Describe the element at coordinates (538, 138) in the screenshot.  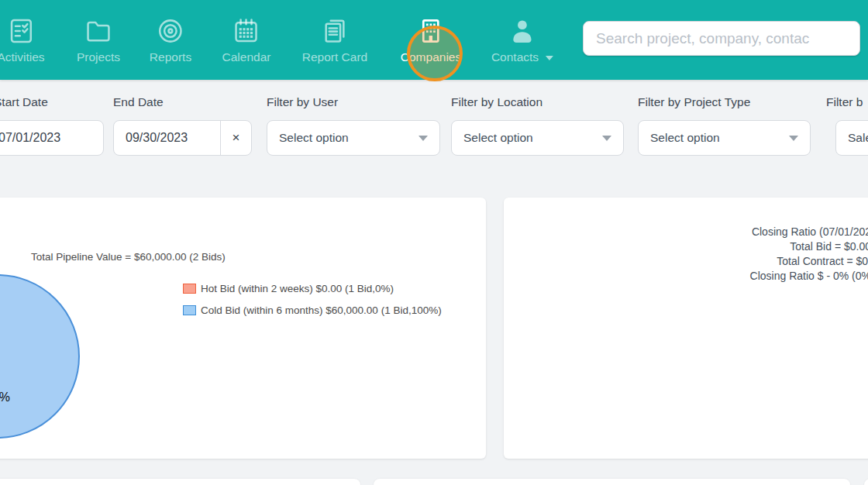
I see `filter-location-select: Select option` at that location.